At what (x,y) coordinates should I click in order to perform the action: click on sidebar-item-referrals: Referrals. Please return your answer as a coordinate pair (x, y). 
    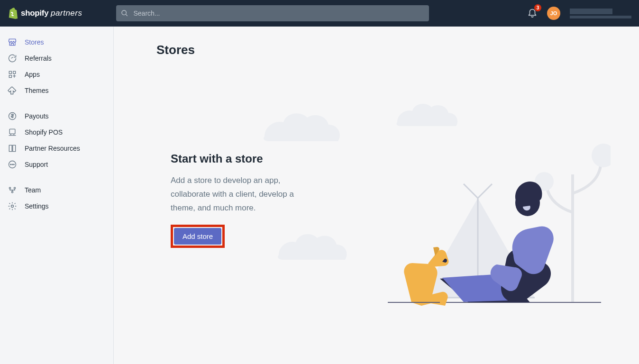
    Looking at the image, I should click on (57, 58).